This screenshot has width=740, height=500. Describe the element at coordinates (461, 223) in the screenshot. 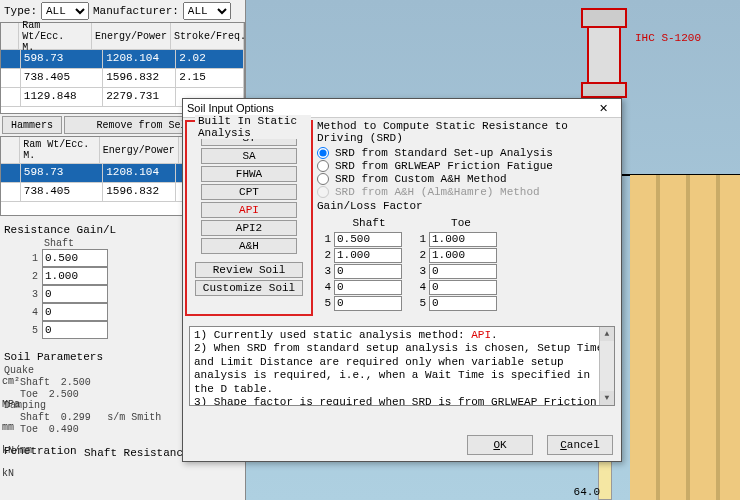

I see `gain-loss-col-toe: Toe` at that location.